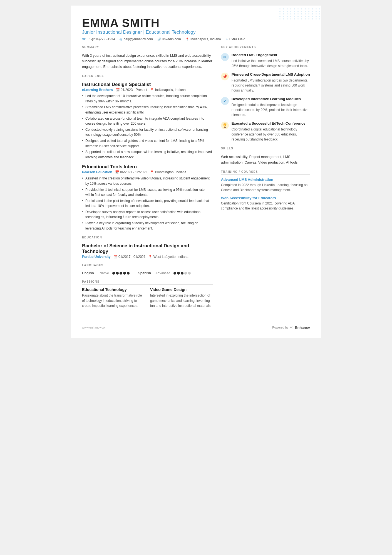  I want to click on training-title: Web Accessibility for Educators, so click(266, 198).